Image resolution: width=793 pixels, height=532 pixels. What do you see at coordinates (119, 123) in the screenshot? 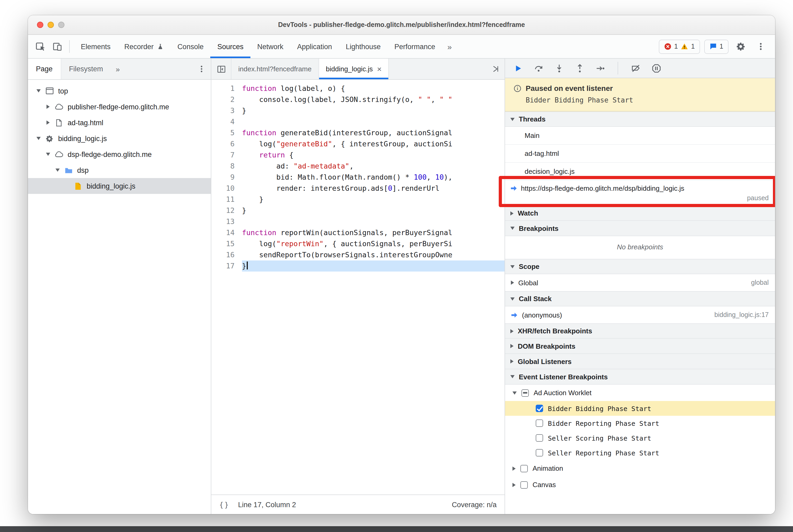
I see `tree-item-ad-tag: ad-tag.html` at bounding box center [119, 123].